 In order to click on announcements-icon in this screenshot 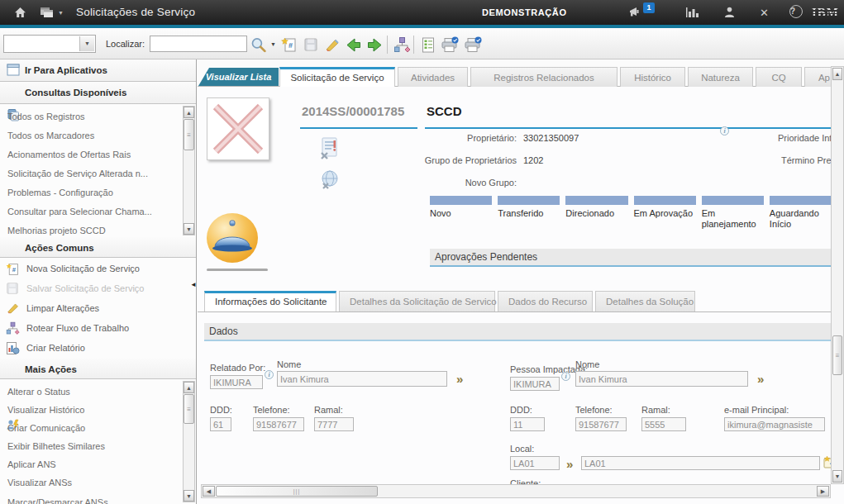, I will do `click(636, 12)`.